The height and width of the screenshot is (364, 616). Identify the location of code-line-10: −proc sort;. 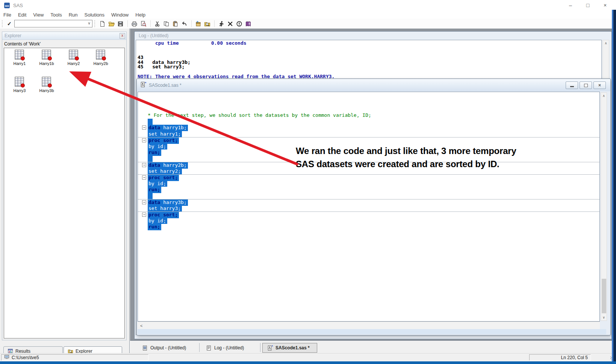
(369, 177).